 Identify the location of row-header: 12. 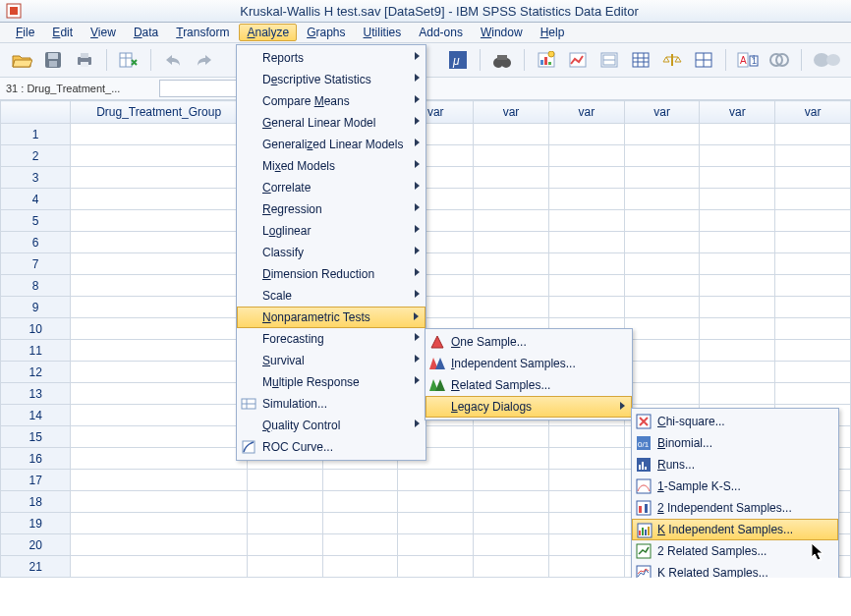
(35, 372).